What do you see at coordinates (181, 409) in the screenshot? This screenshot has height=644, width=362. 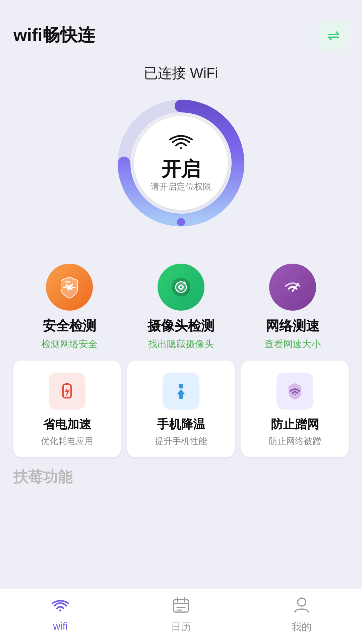 I see `card-cooling: 手机降温 提升手机性能` at bounding box center [181, 409].